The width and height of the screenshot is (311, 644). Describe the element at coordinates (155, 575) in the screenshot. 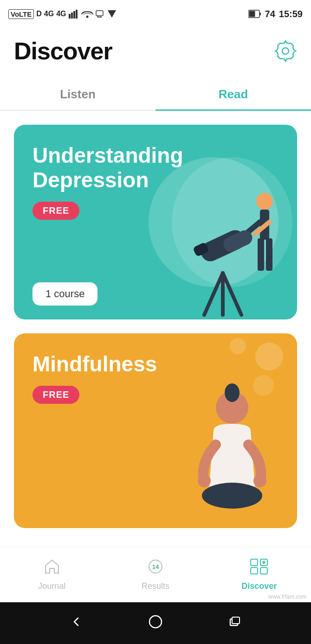

I see `nav-item-results: 14 Results` at that location.